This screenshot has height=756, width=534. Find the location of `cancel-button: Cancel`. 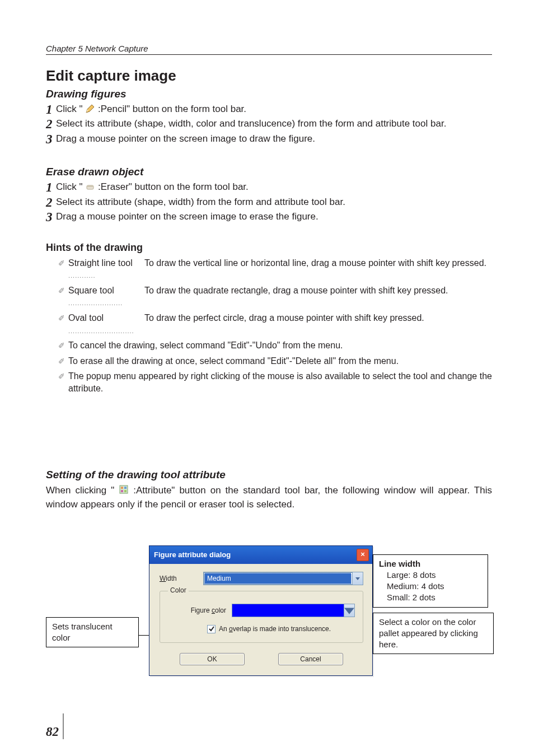

cancel-button: Cancel is located at coordinates (311, 659).